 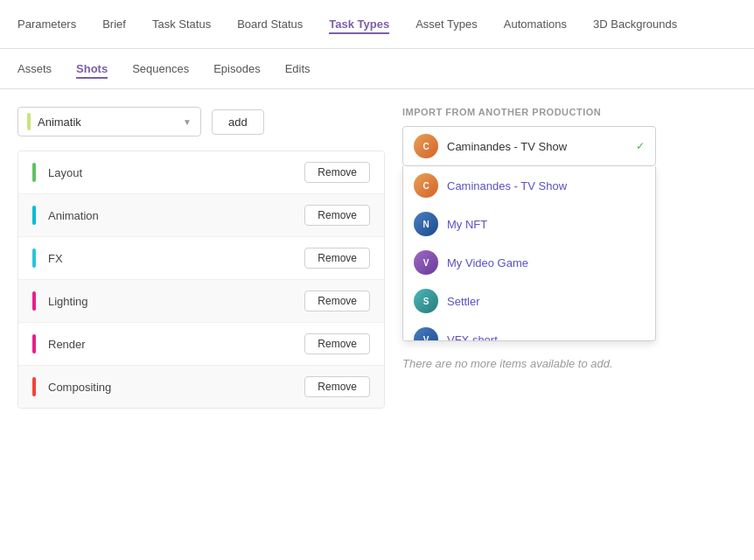 I want to click on task-name-label: FX, so click(x=177, y=259).